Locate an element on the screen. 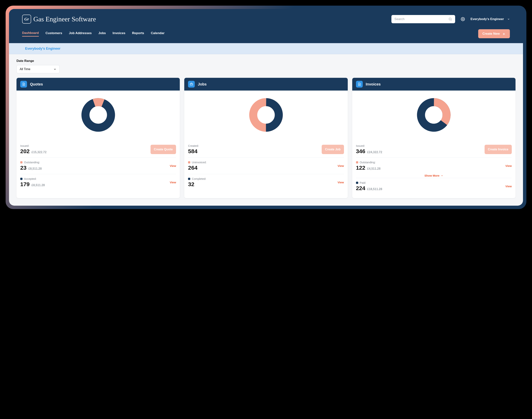 The height and width of the screenshot is (419, 532). show-more-button: Show More is located at coordinates (434, 175).